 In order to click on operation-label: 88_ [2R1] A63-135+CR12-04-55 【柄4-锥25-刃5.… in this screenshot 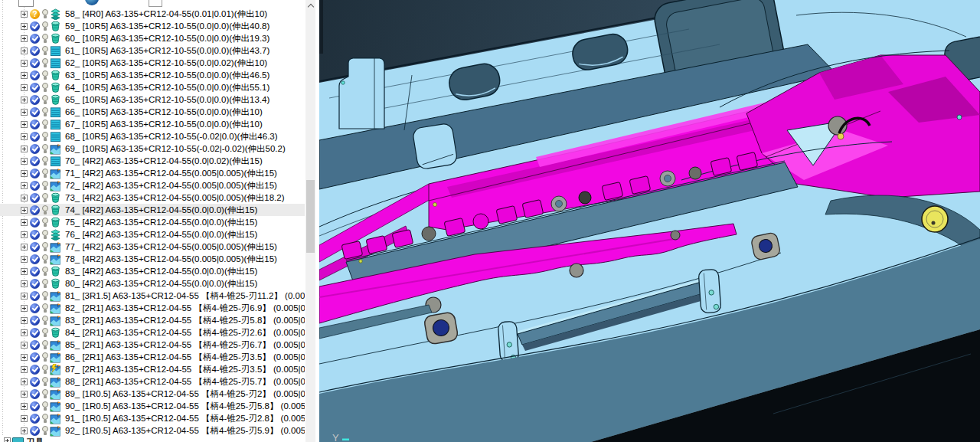, I will do `click(185, 381)`.